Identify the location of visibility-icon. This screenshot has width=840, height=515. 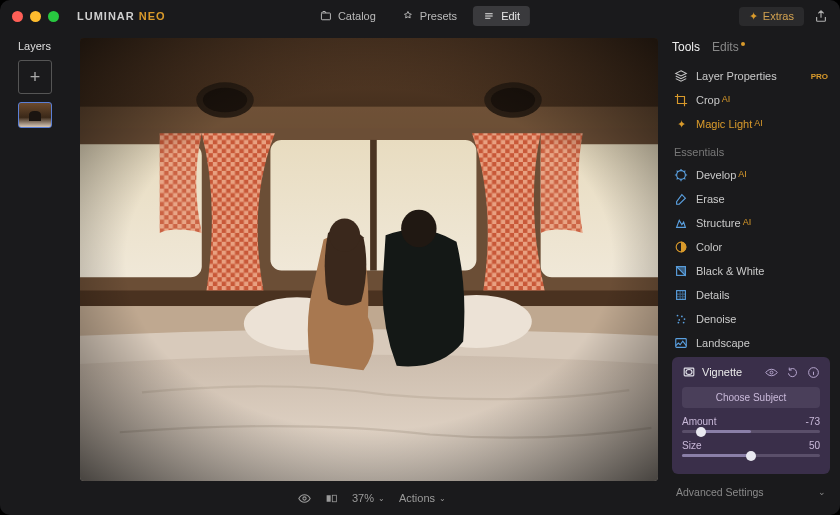
(772, 372).